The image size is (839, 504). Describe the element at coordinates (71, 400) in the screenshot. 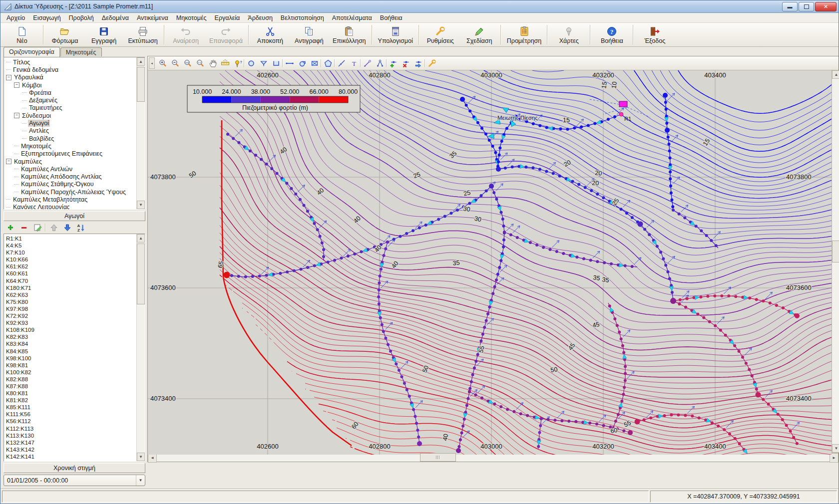

I see `pipe-list-item: K81:K82` at that location.